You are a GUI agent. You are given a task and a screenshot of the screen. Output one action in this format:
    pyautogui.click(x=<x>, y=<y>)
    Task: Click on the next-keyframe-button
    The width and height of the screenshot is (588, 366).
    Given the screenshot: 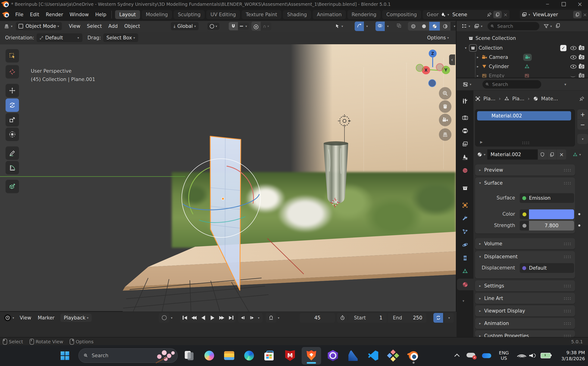 What is the action you would take?
    pyautogui.click(x=222, y=318)
    